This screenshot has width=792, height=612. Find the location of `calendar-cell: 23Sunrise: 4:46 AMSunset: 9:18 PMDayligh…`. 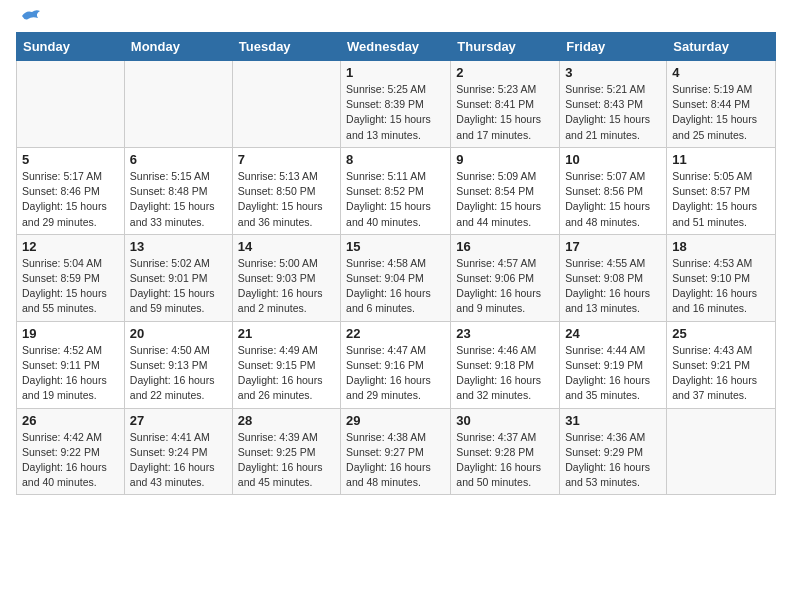

calendar-cell: 23Sunrise: 4:46 AMSunset: 9:18 PMDayligh… is located at coordinates (506, 364).